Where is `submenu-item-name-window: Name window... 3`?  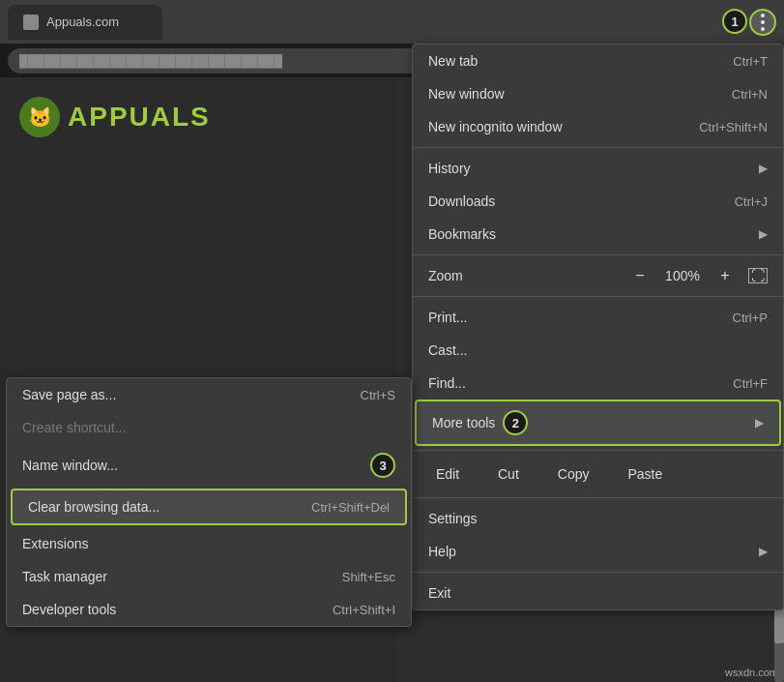
submenu-item-name-window: Name window... 3 is located at coordinates (209, 465).